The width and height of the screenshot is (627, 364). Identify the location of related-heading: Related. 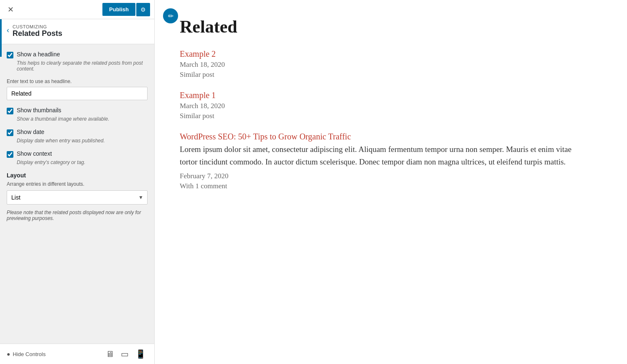
(385, 27).